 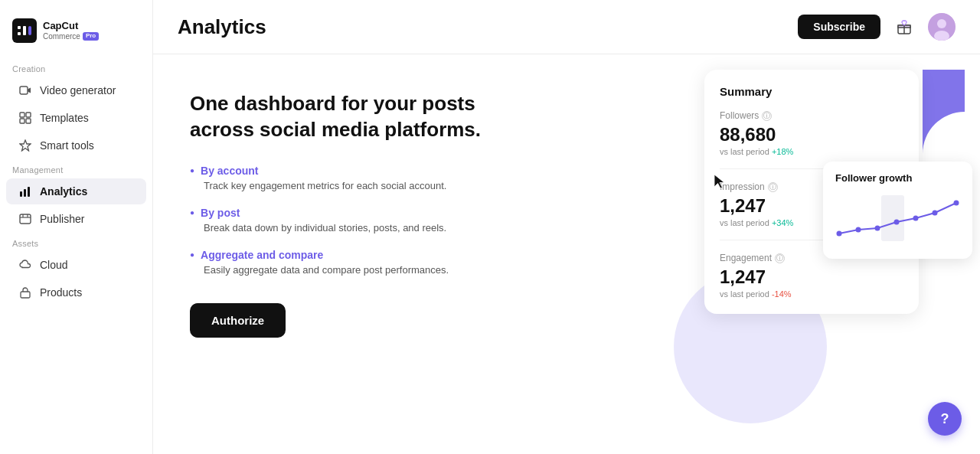 I want to click on sidebar-item-label: Cloud, so click(x=54, y=265).